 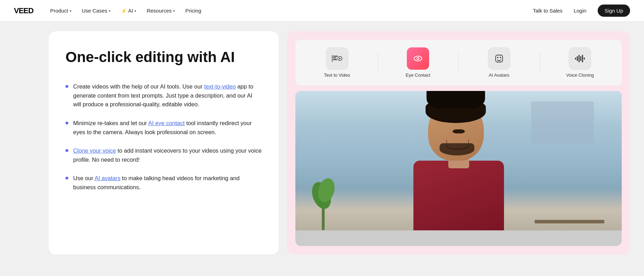 I want to click on tool-voice-cloning: Voice Cloning, so click(x=580, y=63).